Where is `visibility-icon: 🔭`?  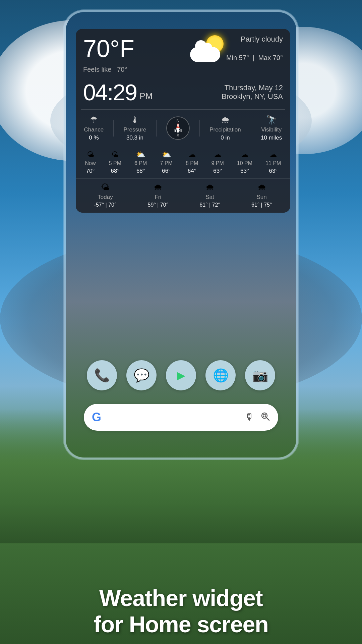 visibility-icon: 🔭 is located at coordinates (272, 120).